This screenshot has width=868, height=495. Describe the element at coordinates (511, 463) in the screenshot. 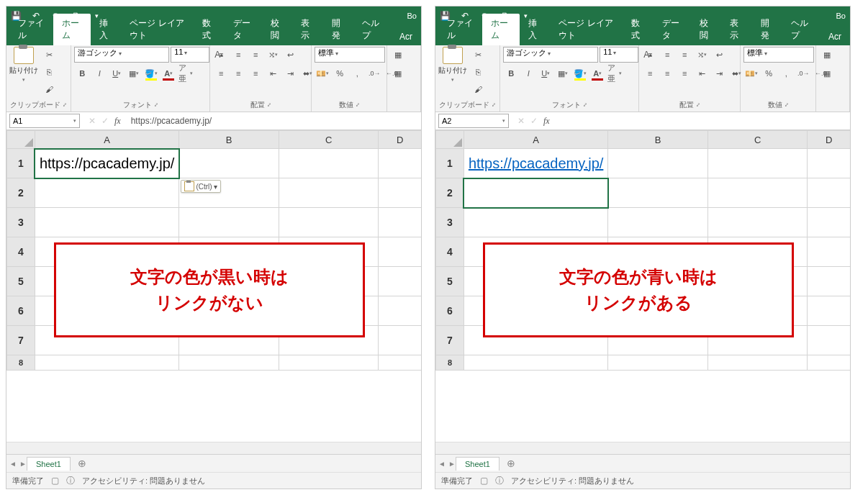

I see `add-sheet-icon: ⊕` at that location.